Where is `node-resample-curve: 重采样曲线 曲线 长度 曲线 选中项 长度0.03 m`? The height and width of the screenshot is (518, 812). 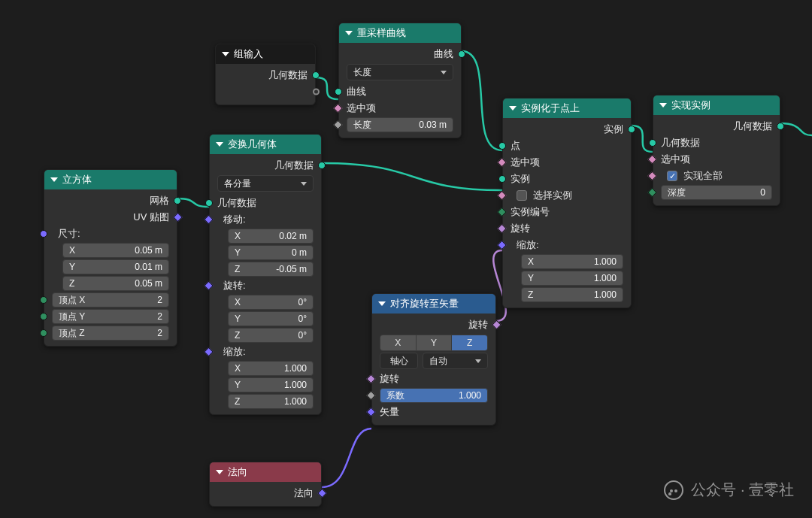 node-resample-curve: 重采样曲线 曲线 长度 曲线 选中项 长度0.03 m is located at coordinates (400, 80).